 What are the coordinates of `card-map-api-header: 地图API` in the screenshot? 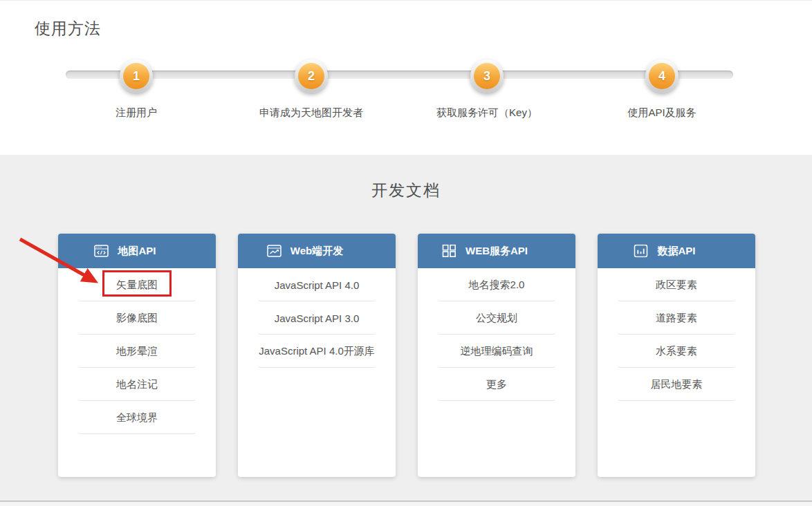 It's located at (137, 251).